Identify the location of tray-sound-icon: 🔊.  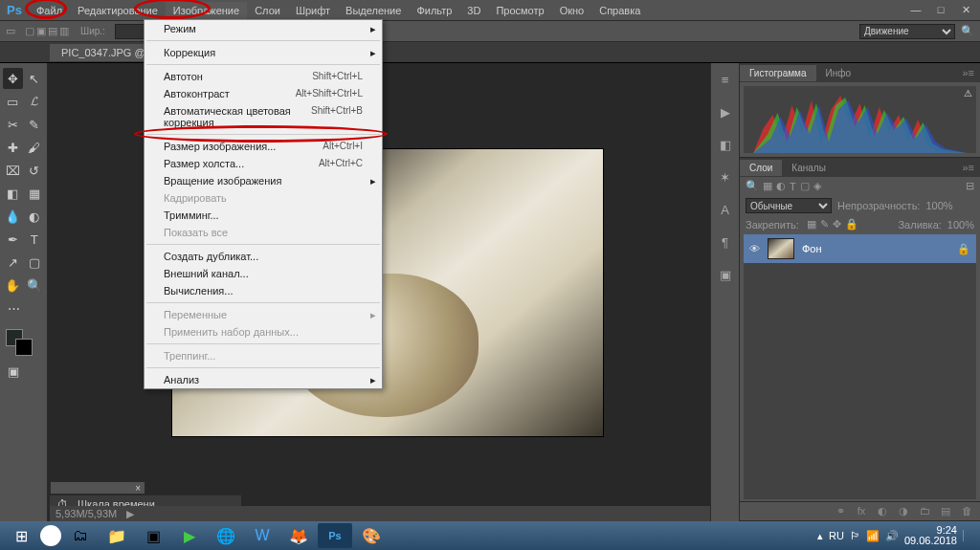
(892, 536).